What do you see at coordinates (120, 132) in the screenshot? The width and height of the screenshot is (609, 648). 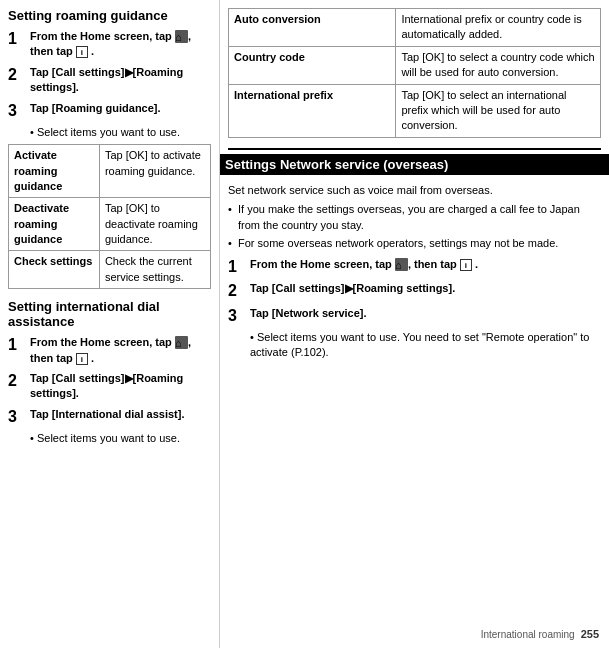 I see `step3-sub: Select items you want to use.` at bounding box center [120, 132].